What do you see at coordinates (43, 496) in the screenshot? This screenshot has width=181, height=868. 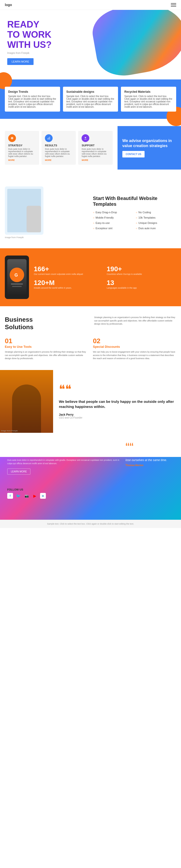 I see `social-linkedin: in` at bounding box center [43, 496].